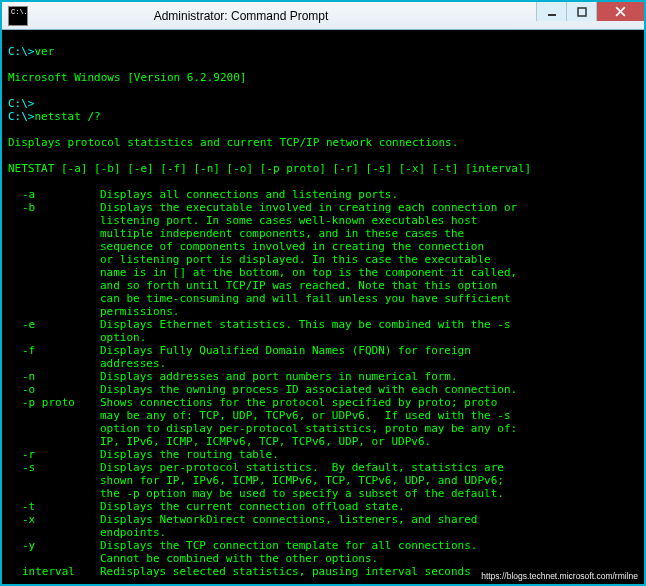 This screenshot has height=586, width=646. Describe the element at coordinates (54, 331) in the screenshot. I see `option-flag: -e` at that location.